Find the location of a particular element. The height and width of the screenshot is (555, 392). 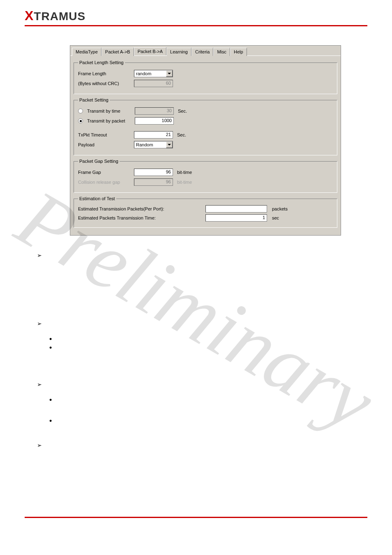

est-time-unit: sec is located at coordinates (275, 218).